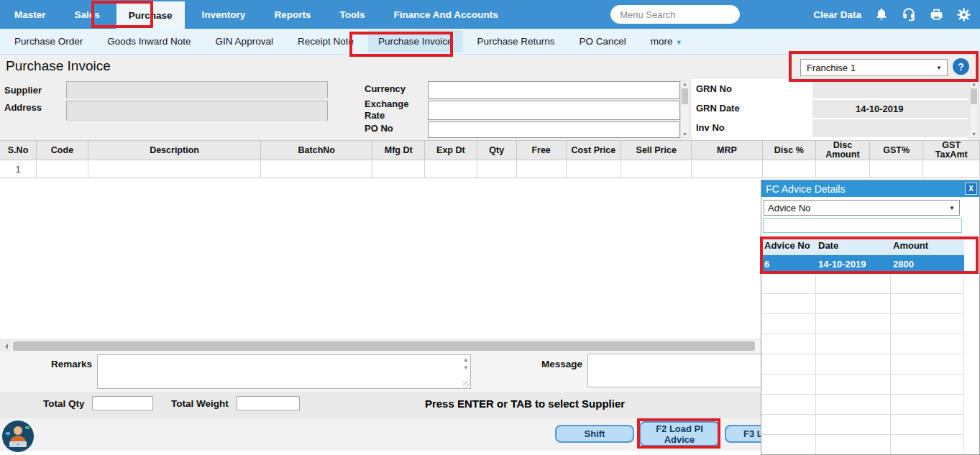 This screenshot has height=455, width=980. Describe the element at coordinates (490, 14) in the screenshot. I see `top-nav-bar: Master Sales Purchase Inventory Reports …` at that location.